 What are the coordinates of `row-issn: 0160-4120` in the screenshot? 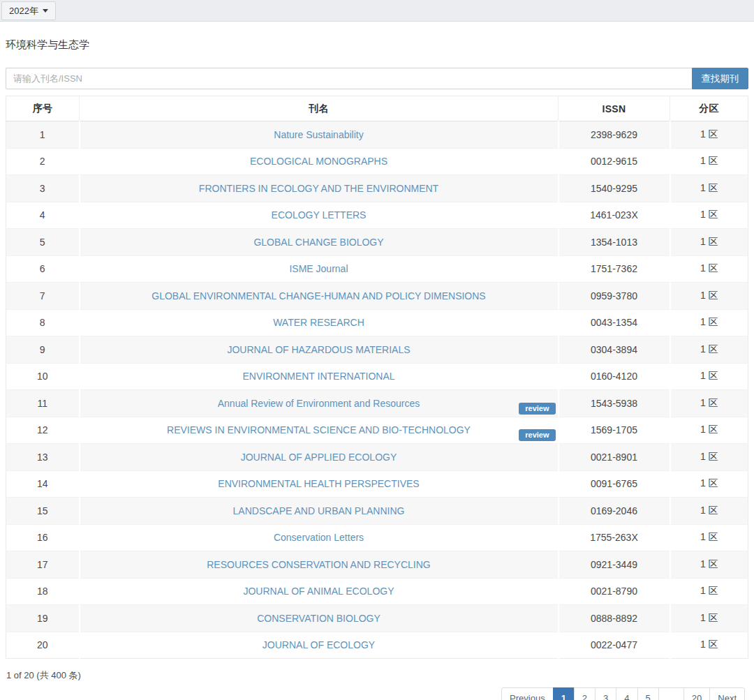 It's located at (614, 377).